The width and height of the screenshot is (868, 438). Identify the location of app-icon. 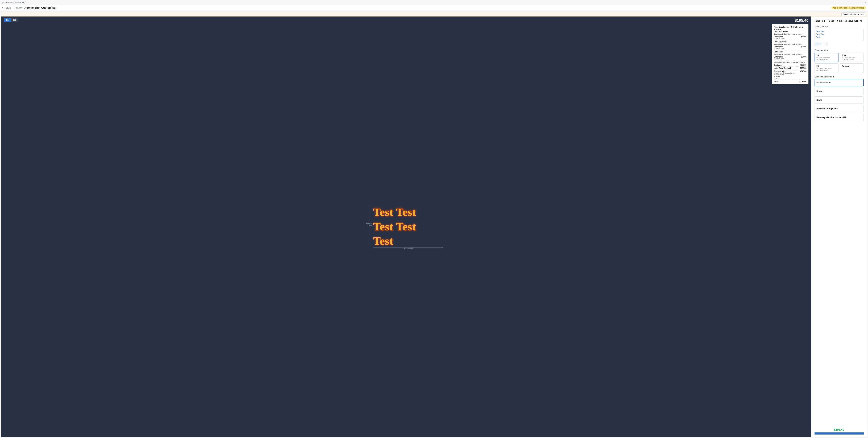
(3, 2).